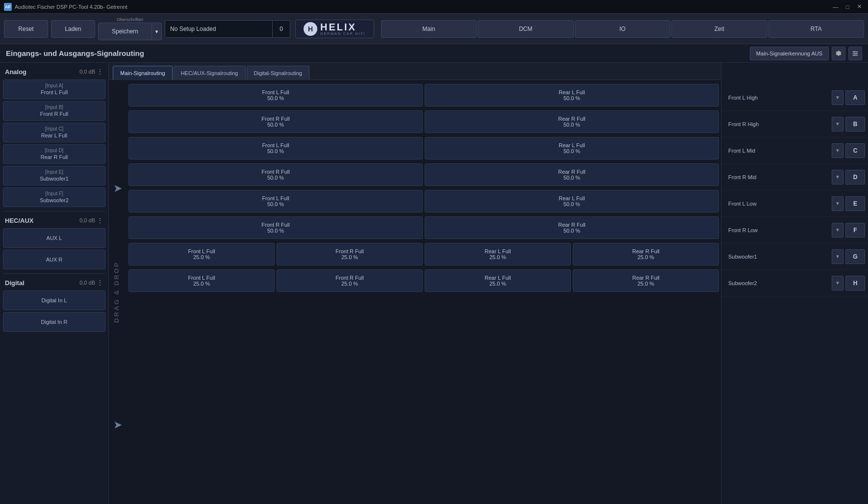 The width and height of the screenshot is (868, 504). Describe the element at coordinates (572, 201) in the screenshot. I see `signal-box-rear-l-full-3: Rear L Full 50.0 %` at that location.